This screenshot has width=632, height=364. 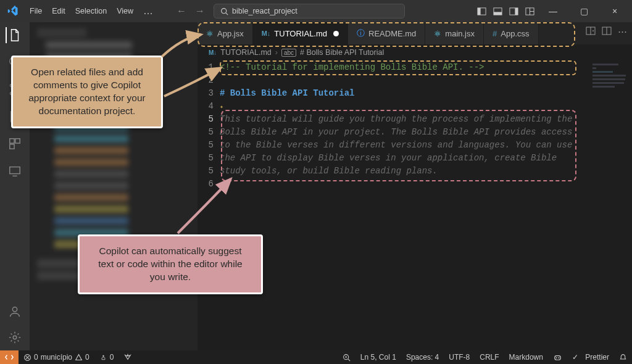 What do you see at coordinates (611, 86) in the screenshot?
I see `minimap` at bounding box center [611, 86].